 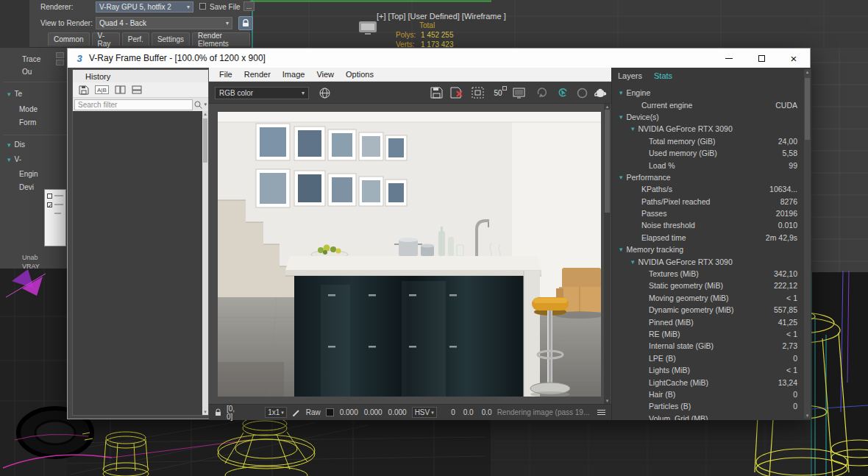 I want to click on history-save-icon, so click(x=84, y=90).